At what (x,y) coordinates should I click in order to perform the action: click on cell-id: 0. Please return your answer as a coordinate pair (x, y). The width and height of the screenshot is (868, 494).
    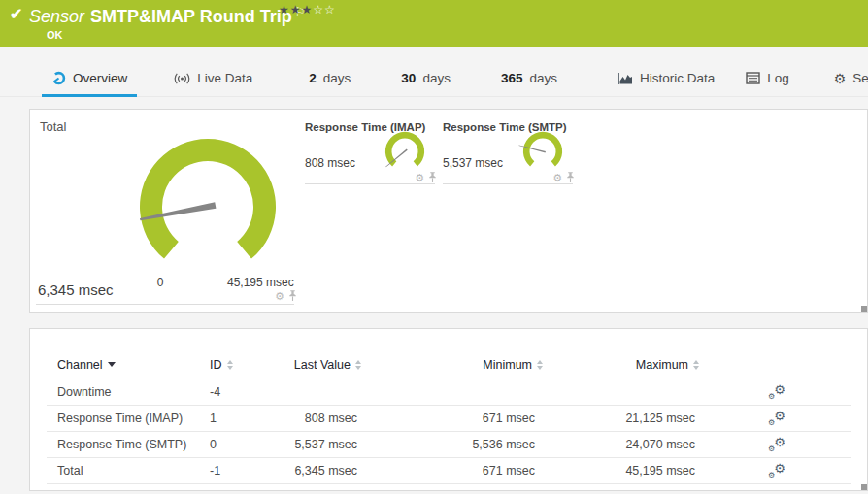
    Looking at the image, I should click on (250, 445).